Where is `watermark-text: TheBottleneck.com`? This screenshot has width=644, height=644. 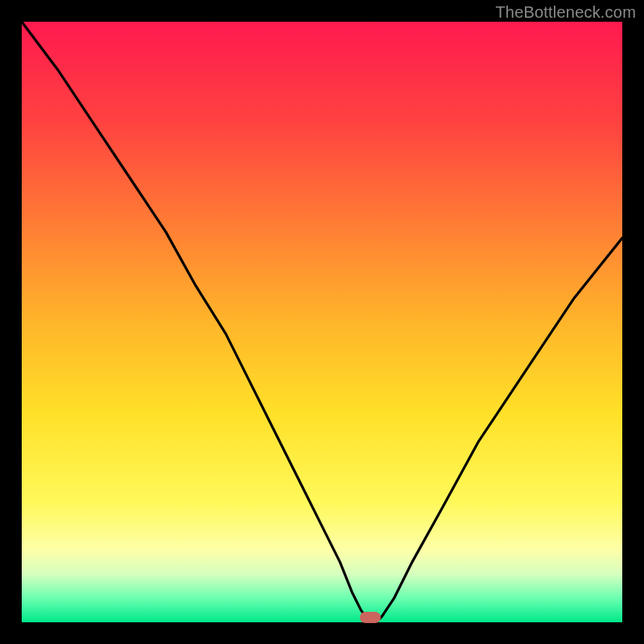
watermark-text: TheBottleneck.com is located at coordinates (565, 13).